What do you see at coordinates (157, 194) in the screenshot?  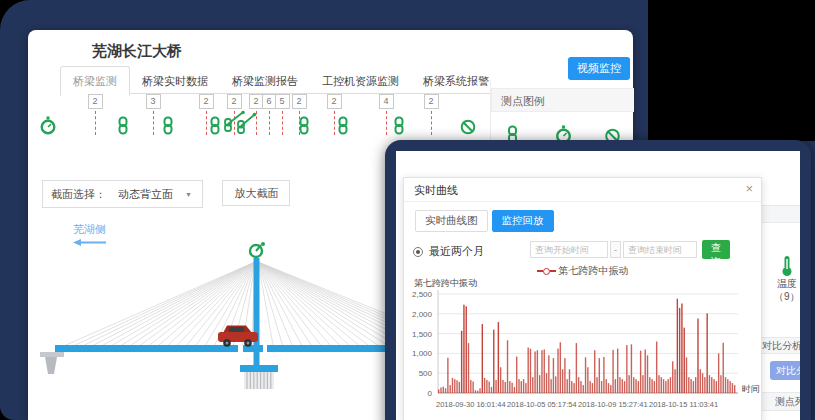 I see `section-dropdown: 动态背立面 ▼` at bounding box center [157, 194].